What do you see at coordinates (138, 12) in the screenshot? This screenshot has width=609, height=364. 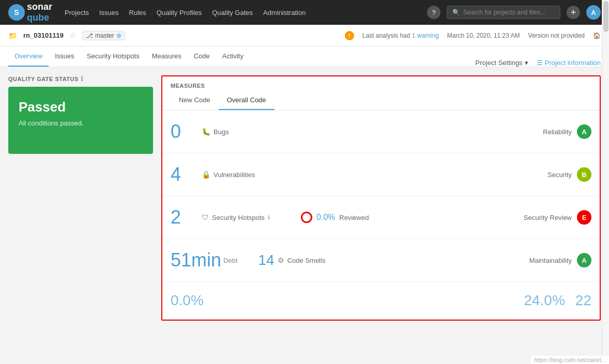 I see `nav-rules: Rules` at bounding box center [138, 12].